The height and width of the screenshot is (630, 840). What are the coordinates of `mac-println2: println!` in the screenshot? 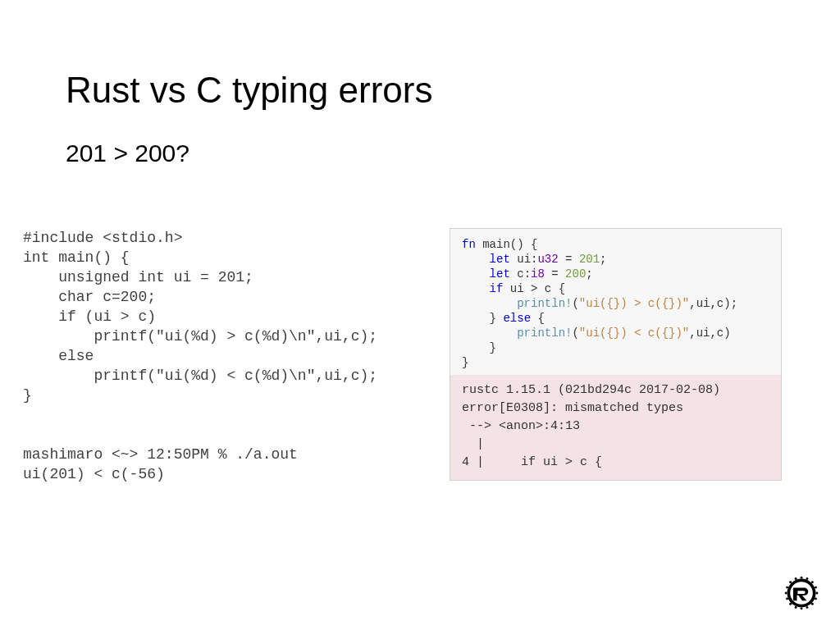 It's located at (545, 333).